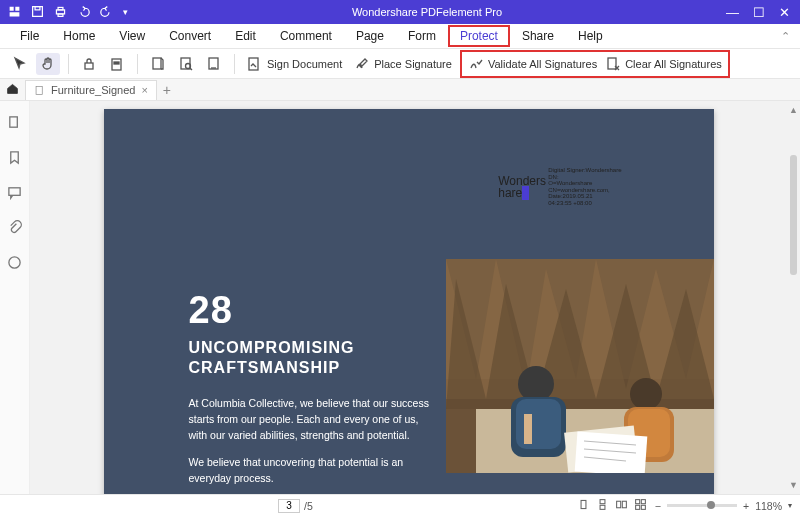 The height and width of the screenshot is (516, 800). What do you see at coordinates (794, 110) in the screenshot?
I see `scroll-up-icon: ▲` at bounding box center [794, 110].